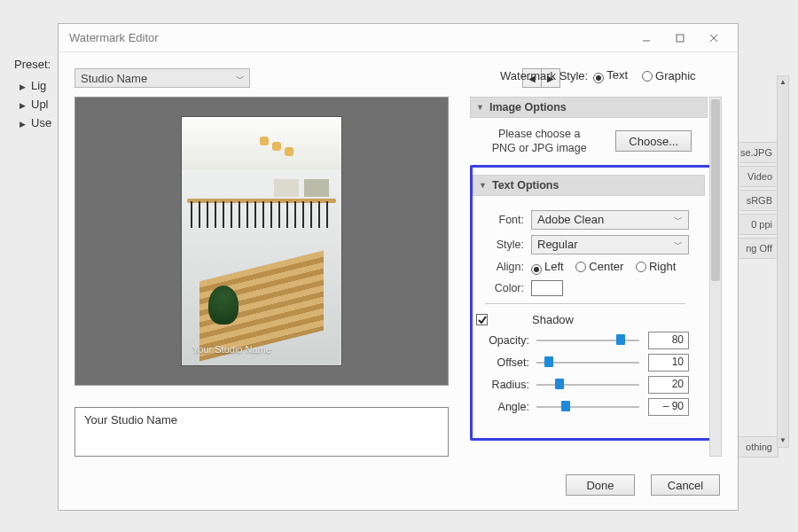 This screenshot has height=532, width=798. What do you see at coordinates (783, 82) in the screenshot?
I see `scroll-up-icon: ▲` at bounding box center [783, 82].